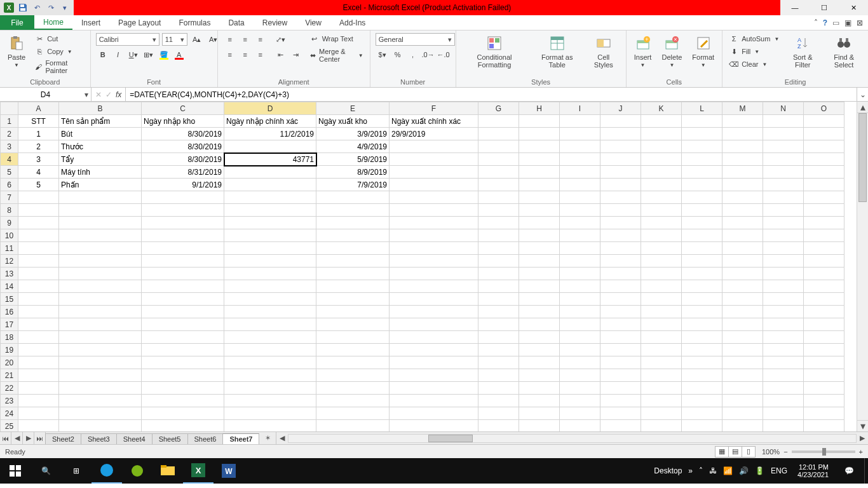 The width and height of the screenshot is (868, 488). Describe the element at coordinates (337, 55) in the screenshot. I see `merge-center-button: ⬌Merge & Center▼` at that location.